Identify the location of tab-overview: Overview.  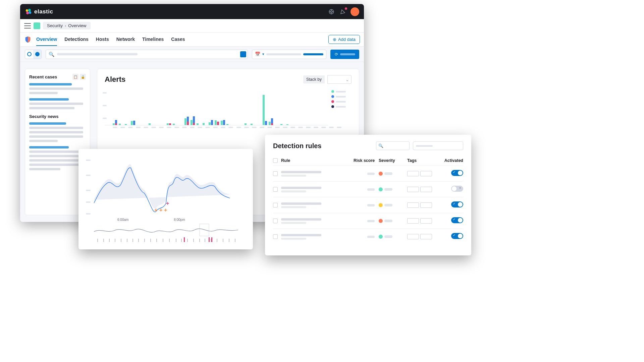
(47, 40).